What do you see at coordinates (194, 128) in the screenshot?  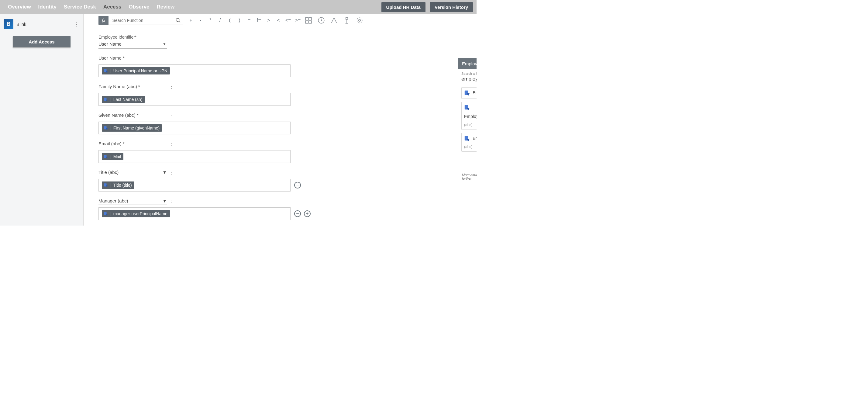 I see `token-input: |First Name (givenName)` at bounding box center [194, 128].